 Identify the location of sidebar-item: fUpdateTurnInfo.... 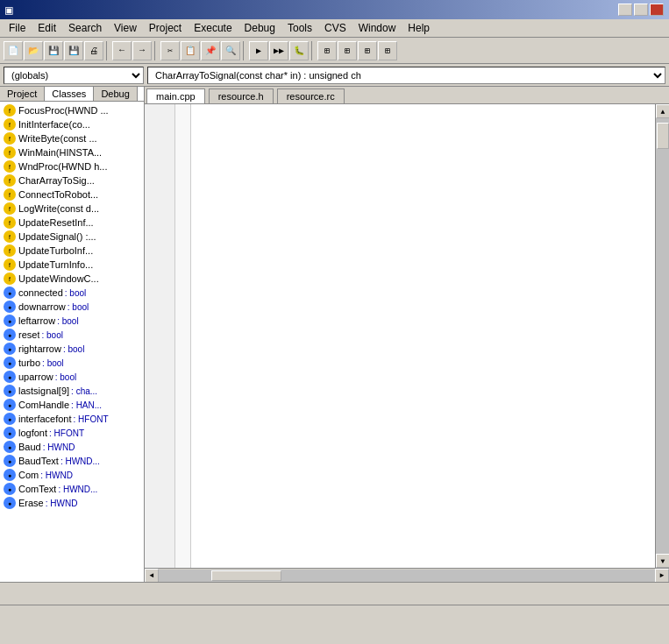
(72, 265).